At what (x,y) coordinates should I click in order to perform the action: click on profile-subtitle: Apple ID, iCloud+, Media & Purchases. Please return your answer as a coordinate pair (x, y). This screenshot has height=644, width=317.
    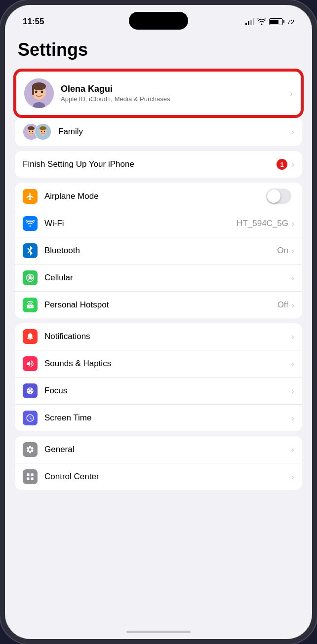
    Looking at the image, I should click on (175, 99).